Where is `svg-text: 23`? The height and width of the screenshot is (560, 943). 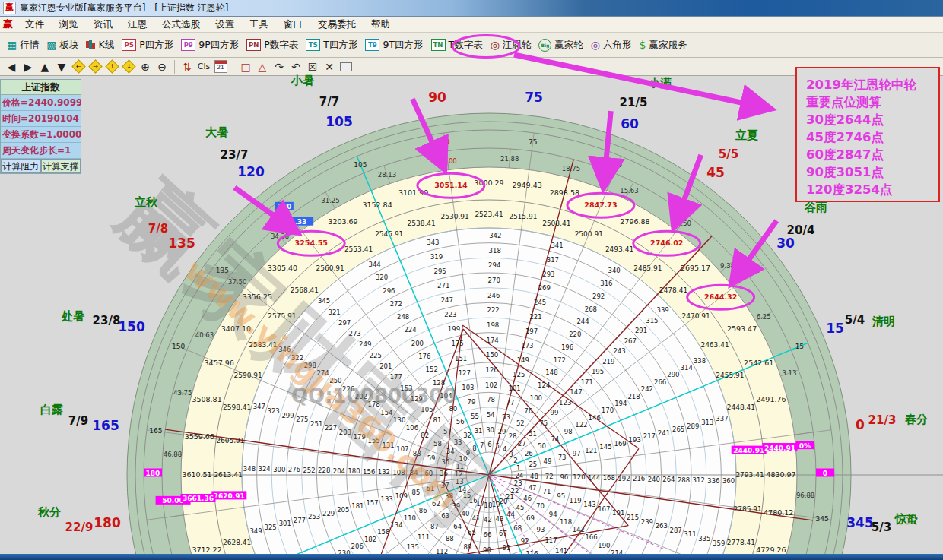
svg-text: 23 is located at coordinates (519, 483).